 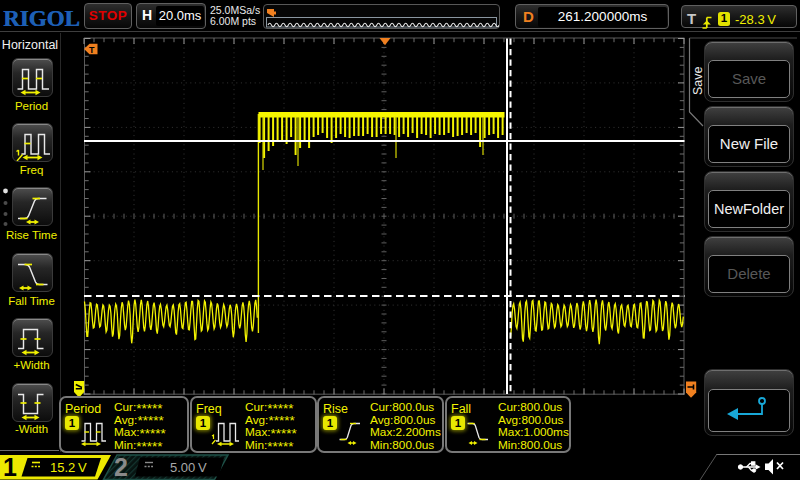 What do you see at coordinates (121, 466) in the screenshot?
I see `svg-text: 2` at bounding box center [121, 466].